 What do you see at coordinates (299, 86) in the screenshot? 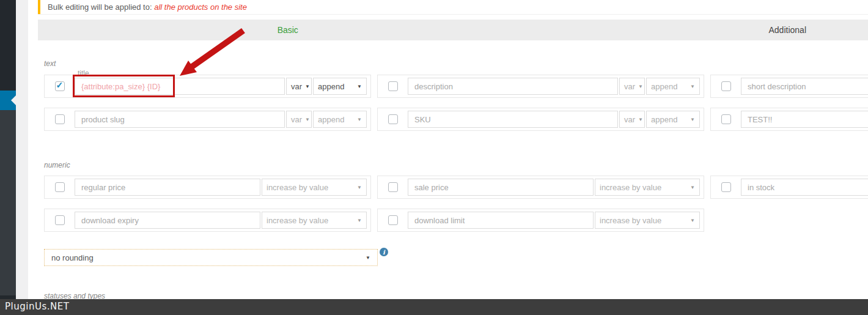
I see `title-var-select: var ▼` at bounding box center [299, 86].